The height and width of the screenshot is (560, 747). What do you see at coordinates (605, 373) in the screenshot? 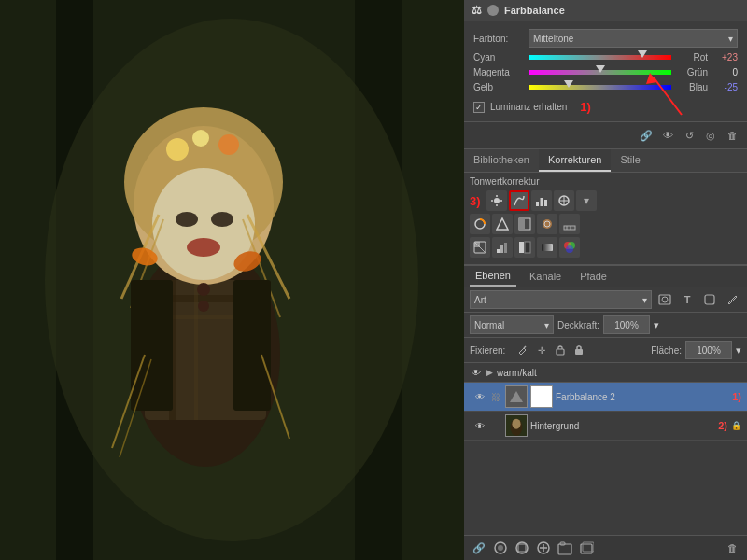
I see `layer-group-warmkalt: 👁 ▶ warm/kalt` at bounding box center [605, 373].